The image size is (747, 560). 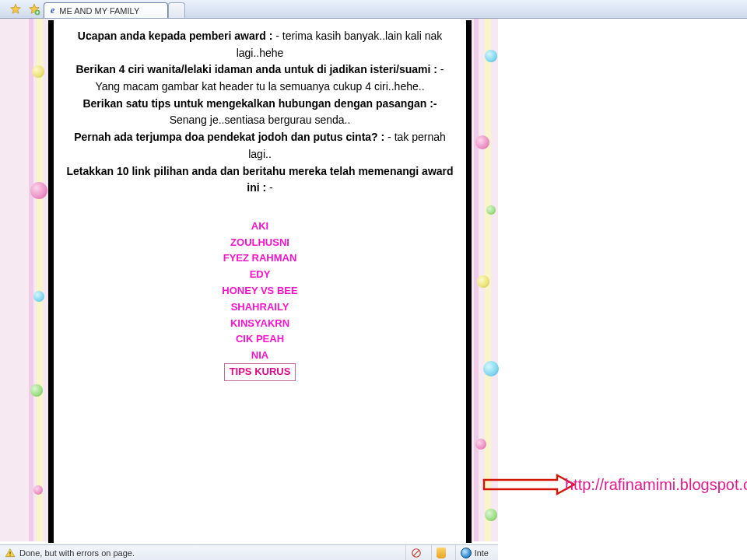 What do you see at coordinates (53, 11) in the screenshot?
I see `ie-logo-icon: e` at bounding box center [53, 11].